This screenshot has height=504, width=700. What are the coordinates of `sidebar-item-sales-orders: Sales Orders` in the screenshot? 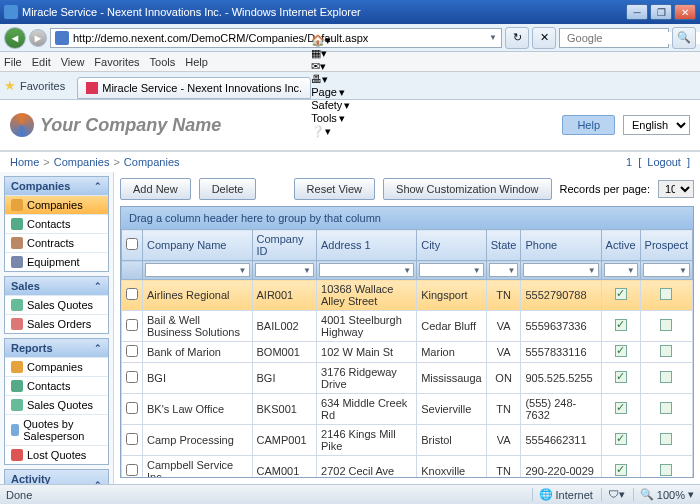 It's located at (56, 324).